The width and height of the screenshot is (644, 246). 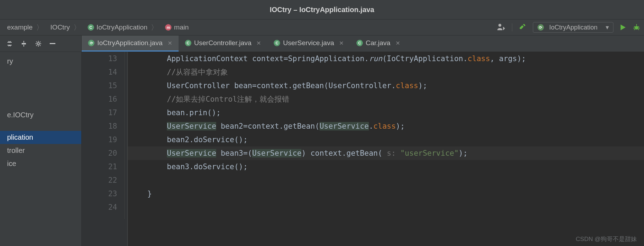 I want to click on tab-label: UserService.java, so click(x=309, y=43).